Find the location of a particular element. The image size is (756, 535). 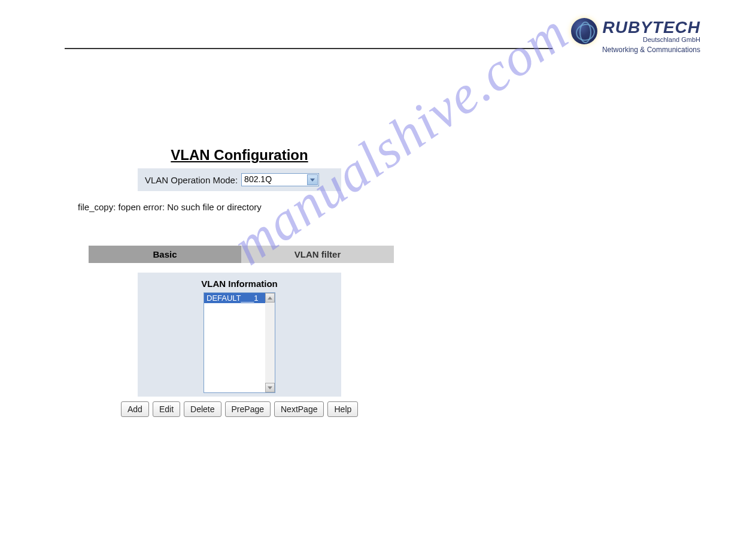

nextpage-button: NextPage is located at coordinates (299, 409).